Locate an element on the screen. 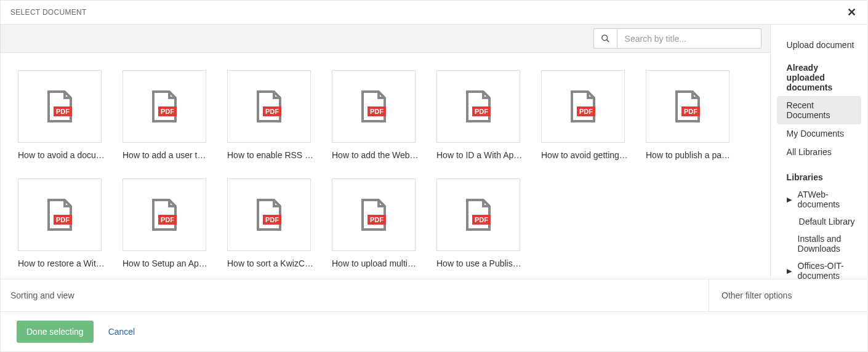 This screenshot has width=868, height=352. library-item: ▶Installs and Downloads is located at coordinates (819, 244).